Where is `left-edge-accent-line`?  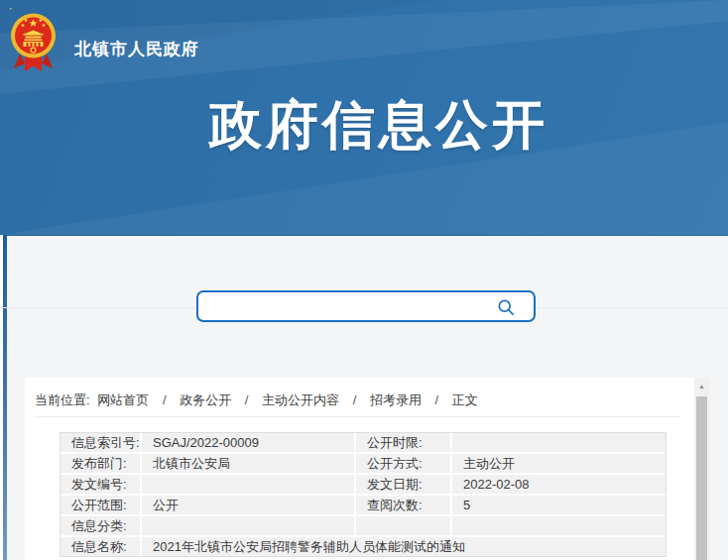
left-edge-accent-line is located at coordinates (5, 397).